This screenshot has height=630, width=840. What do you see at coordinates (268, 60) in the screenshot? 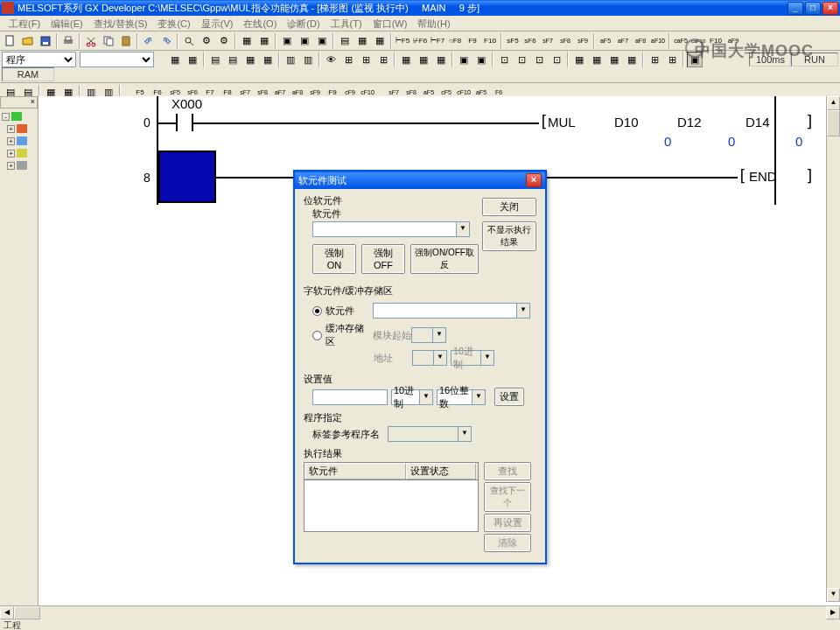
I see `tb2-f-icon: ▦` at bounding box center [268, 60].